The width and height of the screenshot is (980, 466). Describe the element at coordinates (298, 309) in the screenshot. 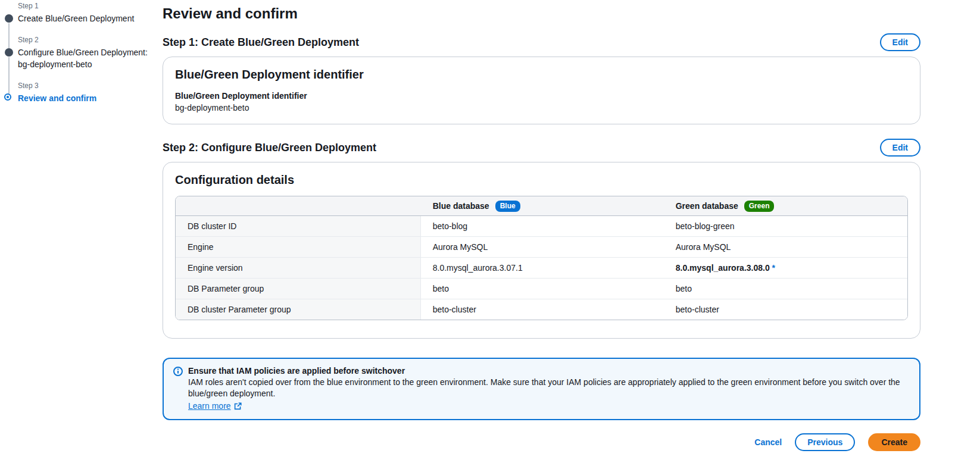

I see `row-label: DB cluster Parameter group` at that location.